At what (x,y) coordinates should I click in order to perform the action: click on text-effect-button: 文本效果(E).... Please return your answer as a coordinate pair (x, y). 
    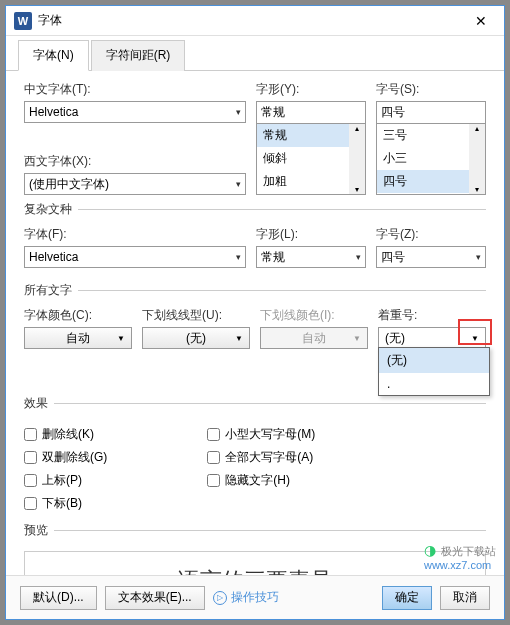
    Looking at the image, I should click on (155, 598).